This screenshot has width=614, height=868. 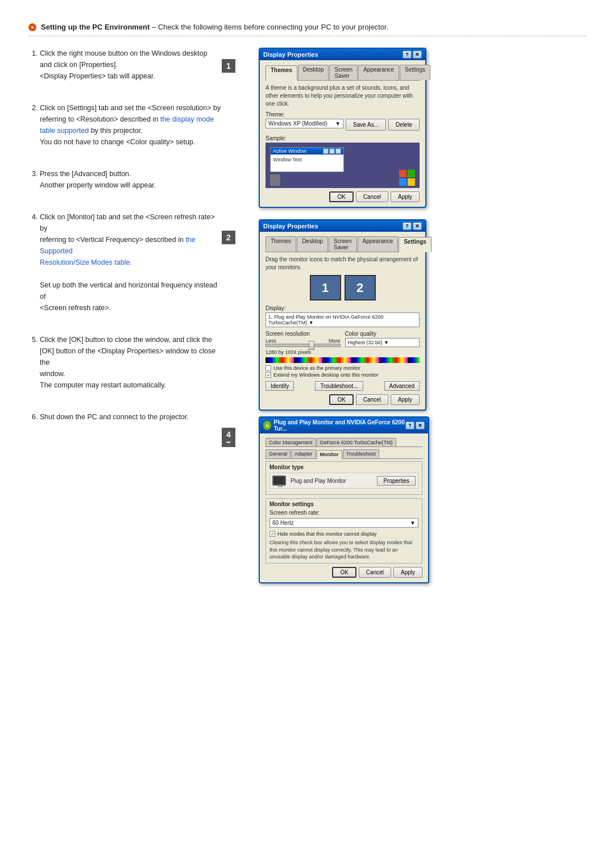 I want to click on dialog3-hide-checkbox: ✓, so click(x=272, y=534).